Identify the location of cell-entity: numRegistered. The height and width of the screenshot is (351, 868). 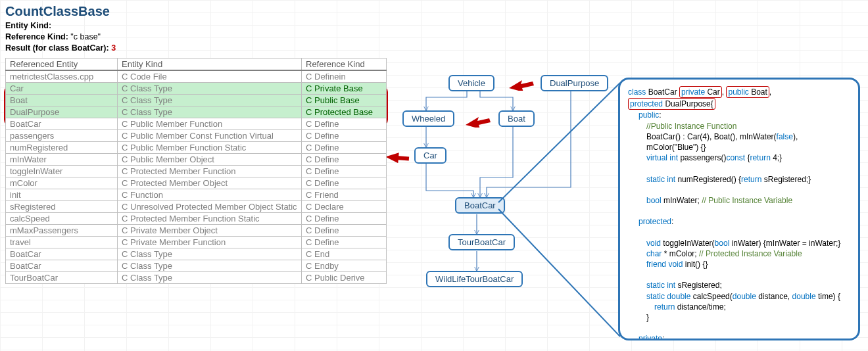
(62, 147).